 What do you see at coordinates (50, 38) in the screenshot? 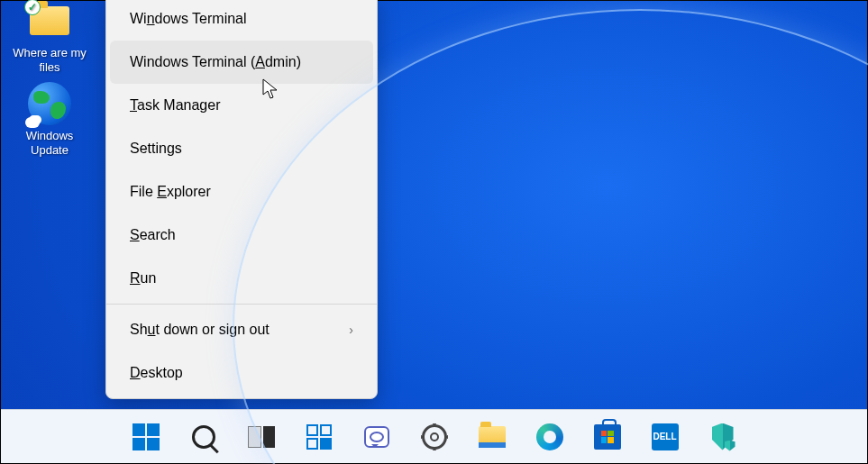
I see `desktop-icon-where-are-my-files: ✓ Where are my files` at bounding box center [50, 38].